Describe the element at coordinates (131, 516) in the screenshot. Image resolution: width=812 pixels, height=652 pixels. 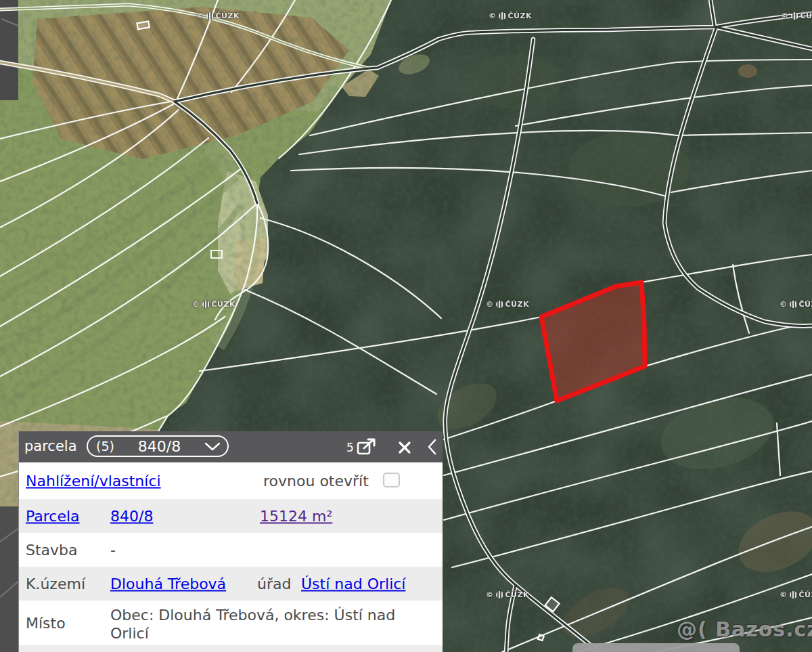
I see `parcel-number-link: 840/8` at that location.